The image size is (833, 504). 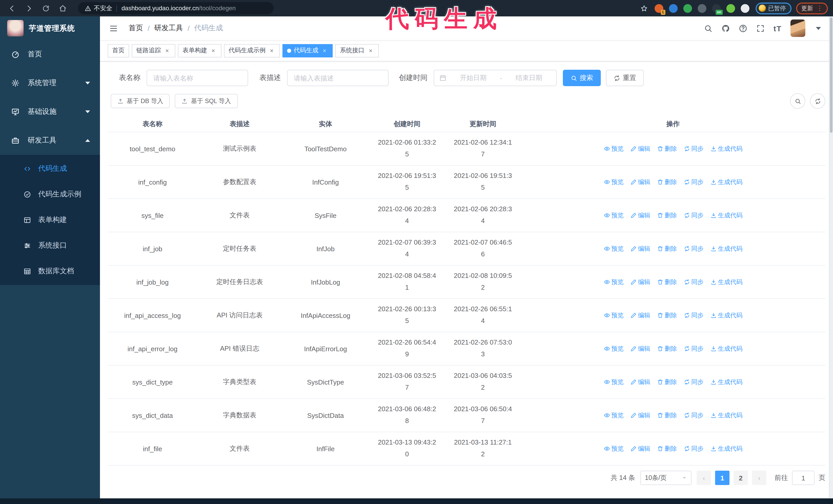 I want to click on font-size-button: tT, so click(x=778, y=28).